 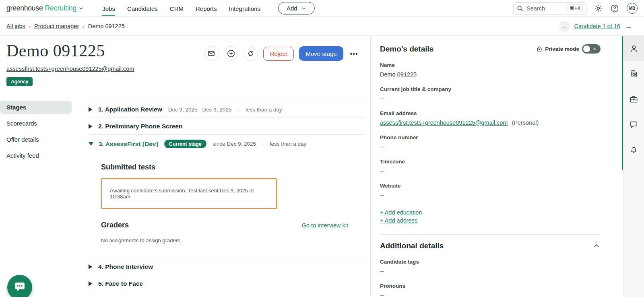 What do you see at coordinates (490, 89) in the screenshot?
I see `field-label: Current job title & company` at bounding box center [490, 89].